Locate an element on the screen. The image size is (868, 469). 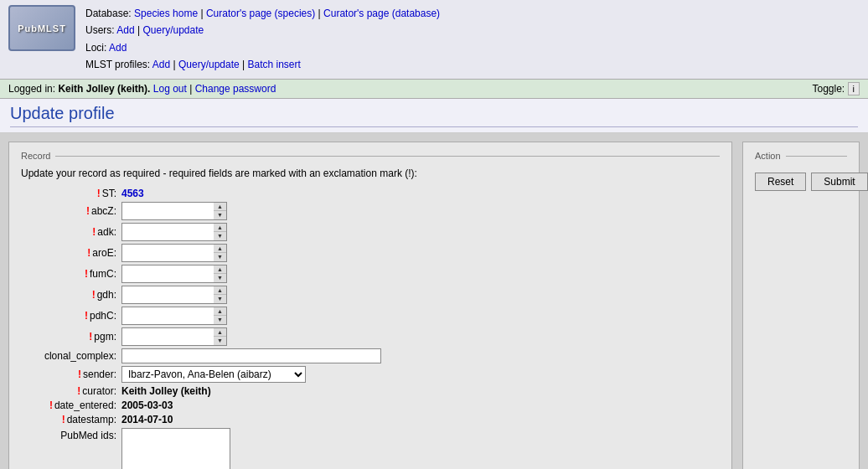
pgm-label: !pgm: is located at coordinates (71, 337).